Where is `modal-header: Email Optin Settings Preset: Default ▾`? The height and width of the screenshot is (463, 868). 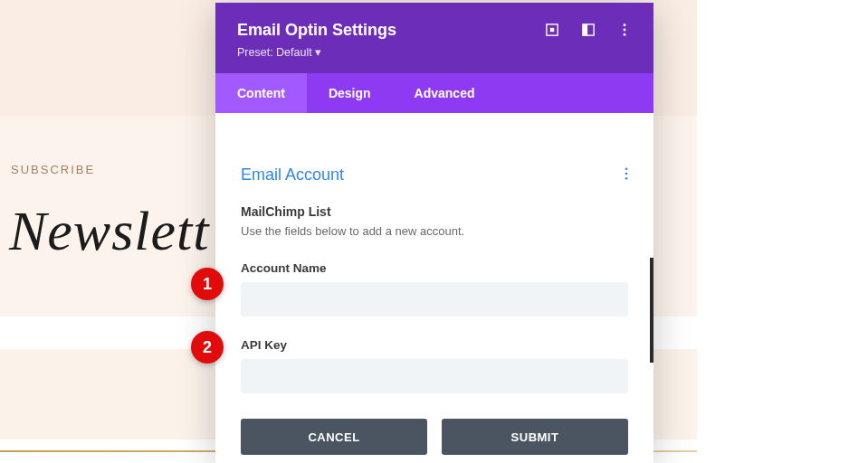
modal-header: Email Optin Settings Preset: Default ▾ is located at coordinates (434, 38).